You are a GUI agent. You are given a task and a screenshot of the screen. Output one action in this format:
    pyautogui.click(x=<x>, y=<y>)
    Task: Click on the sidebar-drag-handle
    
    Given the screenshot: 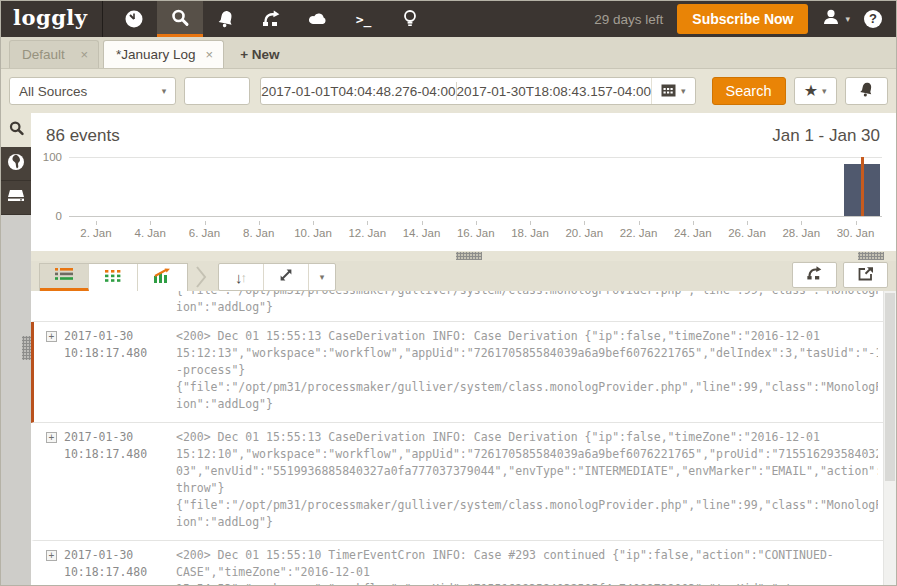 What is the action you would take?
    pyautogui.click(x=26, y=348)
    